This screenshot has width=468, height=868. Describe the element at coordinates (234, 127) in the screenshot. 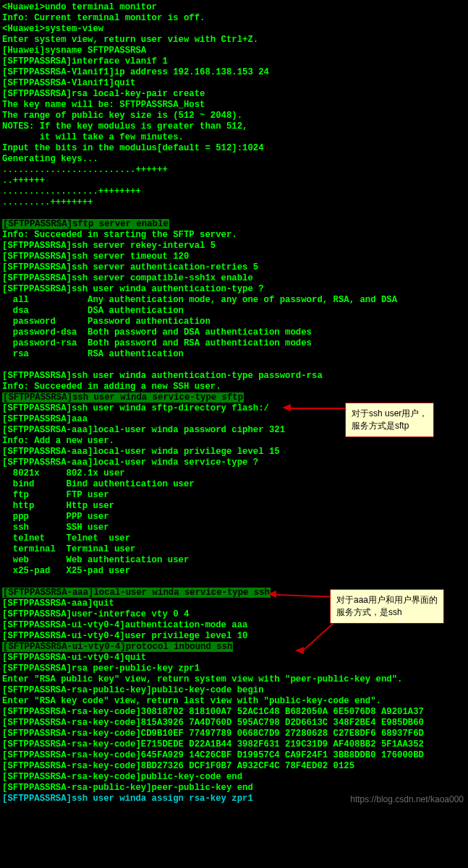

I see `terminal-line: NOTES: If the key modulus is greater tha…` at that location.